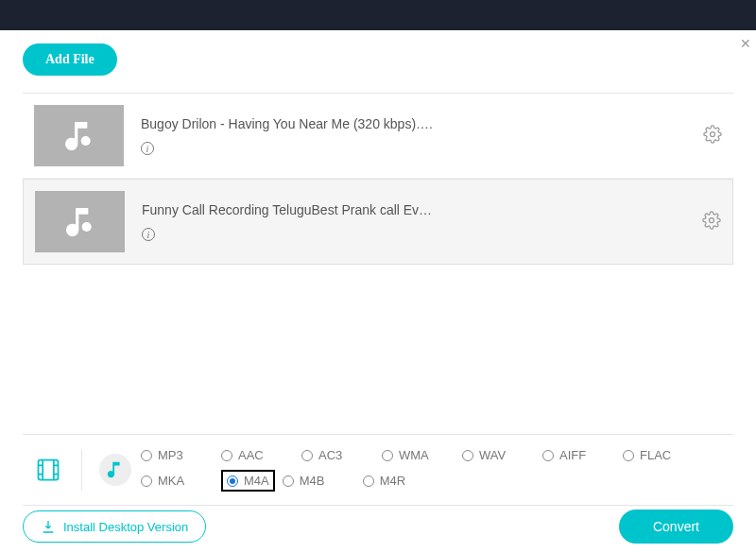  What do you see at coordinates (115, 470) in the screenshot?
I see `audio-category-button` at bounding box center [115, 470].